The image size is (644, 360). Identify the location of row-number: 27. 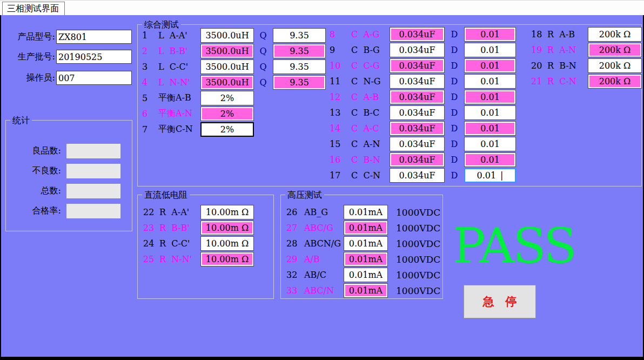
(293, 228).